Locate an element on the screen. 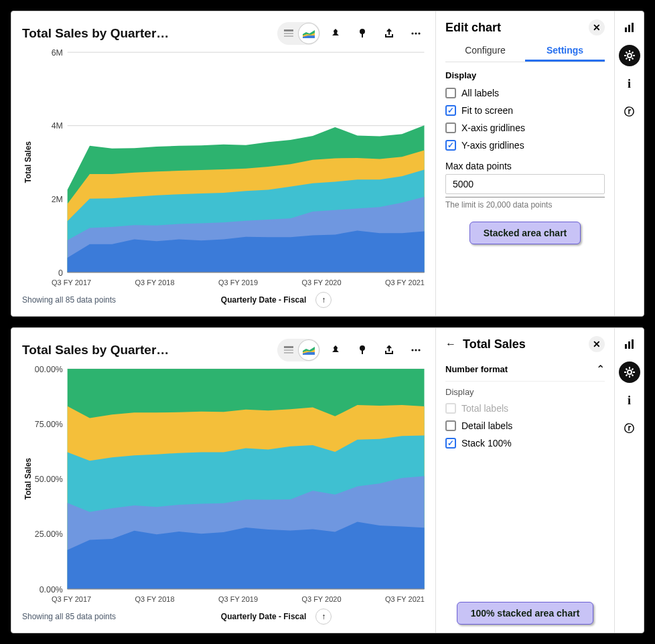  svg-text: 0.00% is located at coordinates (51, 589).